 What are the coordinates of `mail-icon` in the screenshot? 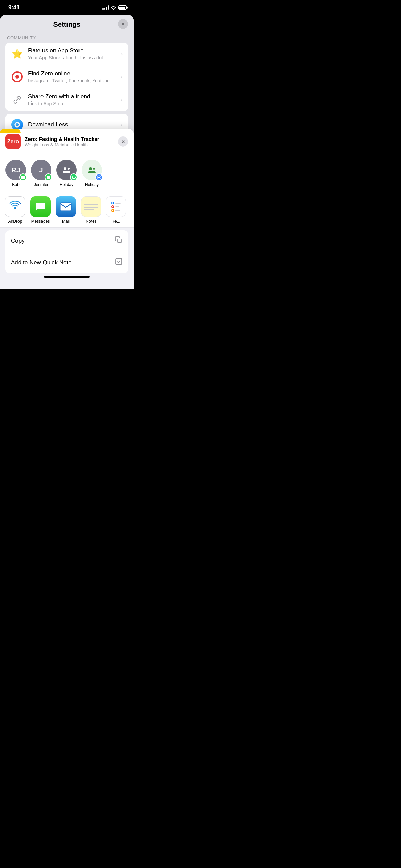 It's located at (66, 207).